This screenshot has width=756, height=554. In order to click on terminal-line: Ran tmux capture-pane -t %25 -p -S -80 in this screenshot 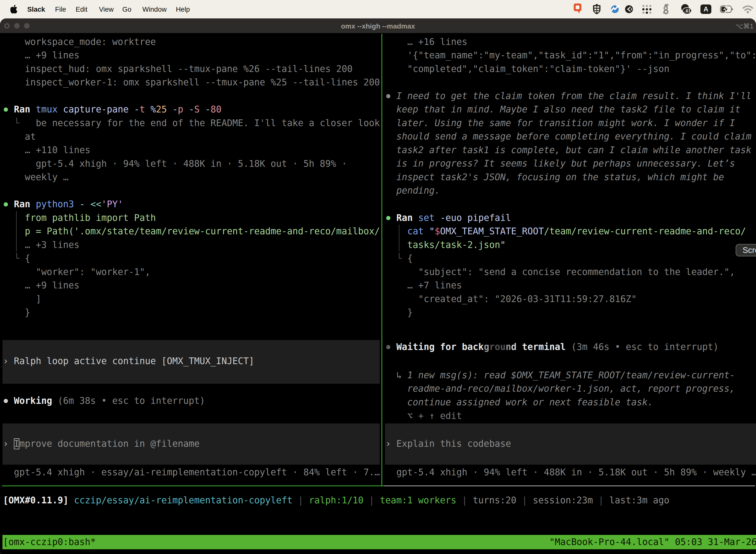, I will do `click(118, 109)`.